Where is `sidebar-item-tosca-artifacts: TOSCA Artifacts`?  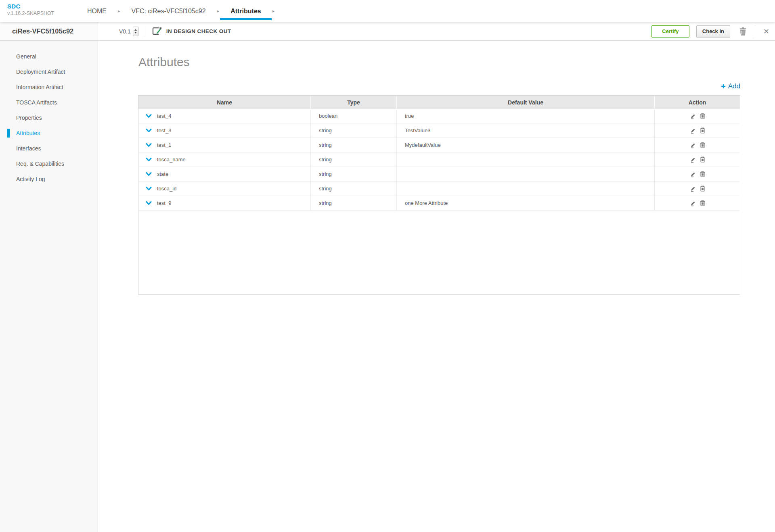
sidebar-item-tosca-artifacts: TOSCA Artifacts is located at coordinates (49, 102).